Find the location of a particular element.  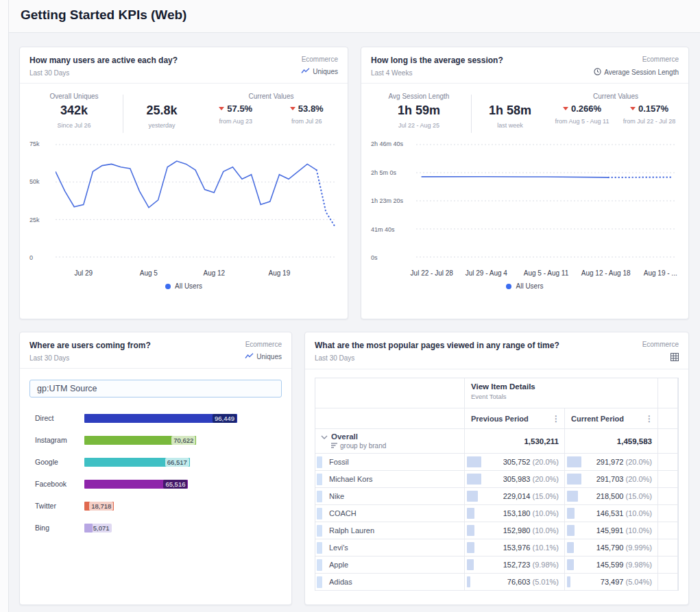

delta-value: 57.5% is located at coordinates (240, 108).